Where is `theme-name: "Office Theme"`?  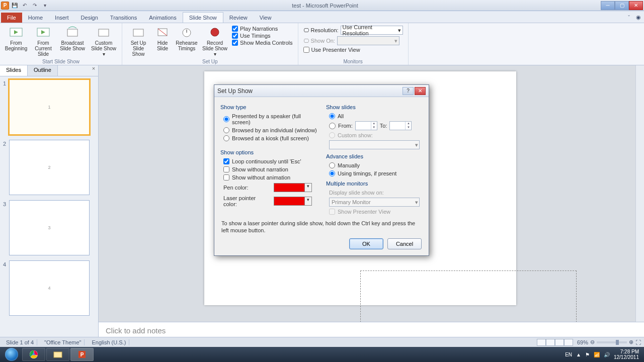 theme-name: "Office Theme" is located at coordinates (63, 342).